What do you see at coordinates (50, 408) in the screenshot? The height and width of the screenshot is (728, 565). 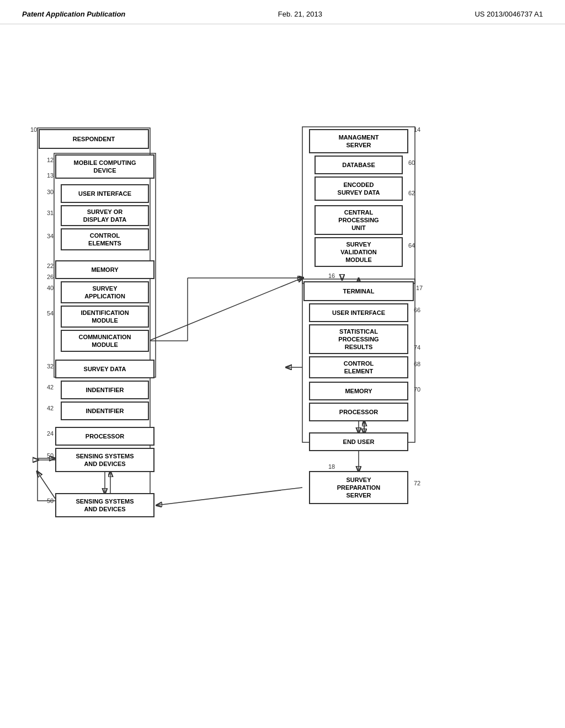 I see `label-lbl42b: 42` at bounding box center [50, 408].